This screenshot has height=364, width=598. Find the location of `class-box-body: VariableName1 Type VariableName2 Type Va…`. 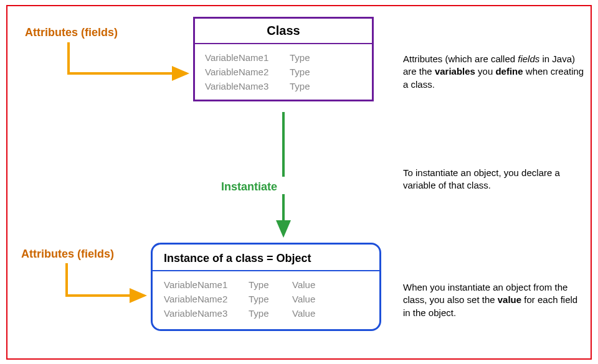

class-box-body: VariableName1 Type VariableName2 Type Va… is located at coordinates (283, 72).